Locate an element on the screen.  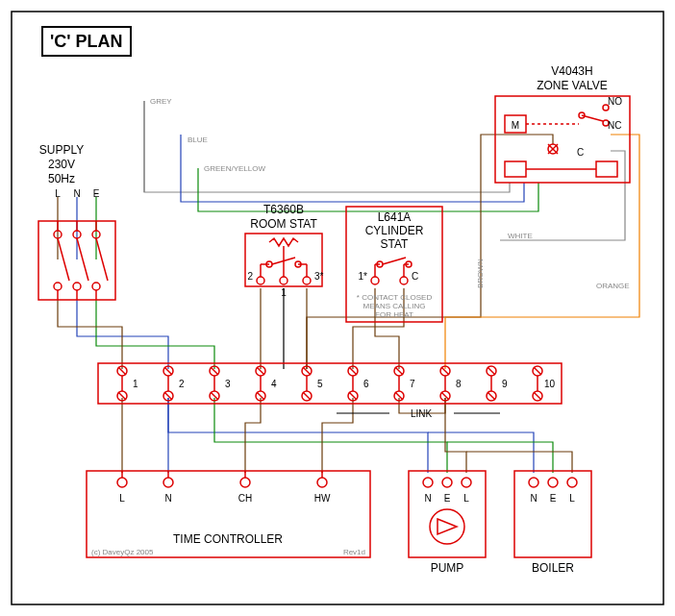
wire-label-blue: BLUE is located at coordinates (198, 140).